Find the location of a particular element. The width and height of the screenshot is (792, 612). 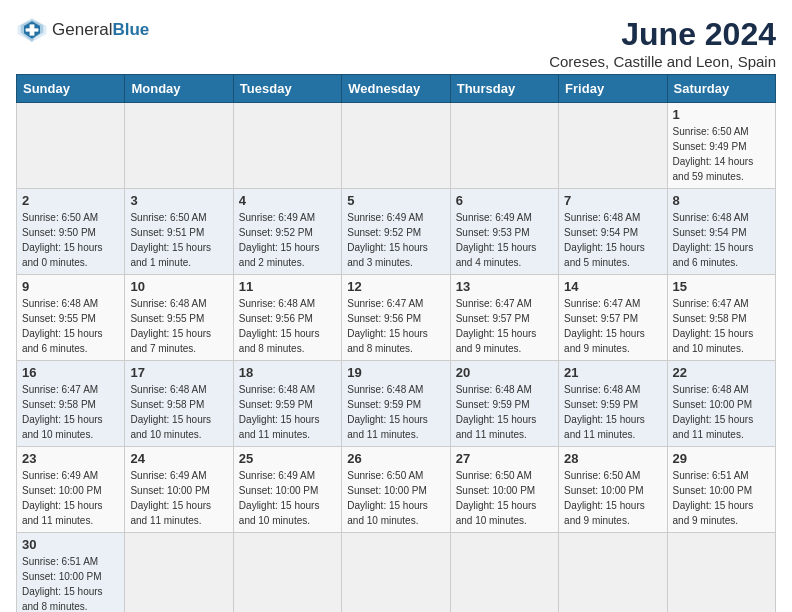

calendar-cell: 6Sunrise: 6:49 AM Sunset: 9:53 PM Daylig… is located at coordinates (504, 232).